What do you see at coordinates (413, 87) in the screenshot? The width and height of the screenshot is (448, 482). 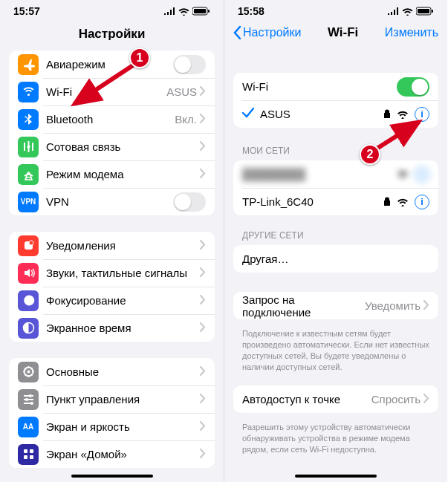 I see `wifi-toggle` at bounding box center [413, 87].